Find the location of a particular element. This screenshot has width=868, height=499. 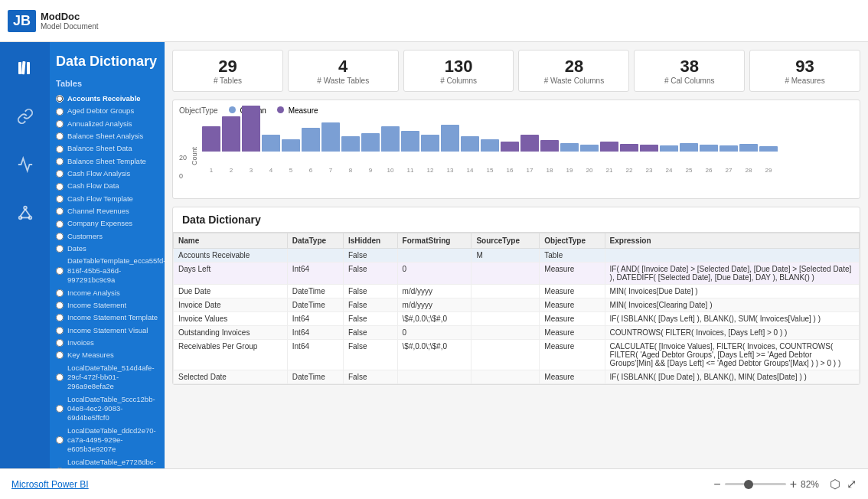

nav-radio-dates is located at coordinates (60, 249).